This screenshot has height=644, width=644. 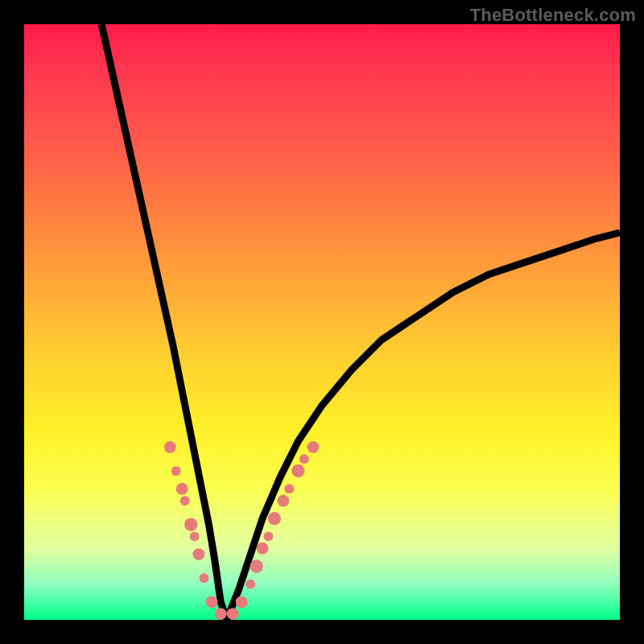 What do you see at coordinates (242, 530) in the screenshot?
I see `marker-group` at bounding box center [242, 530].